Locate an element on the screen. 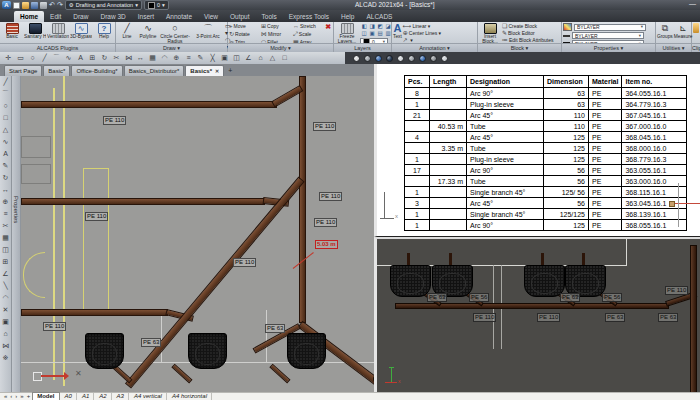 The image size is (700, 400). modify-stretch-button: ↔Stretch is located at coordinates (308, 26).